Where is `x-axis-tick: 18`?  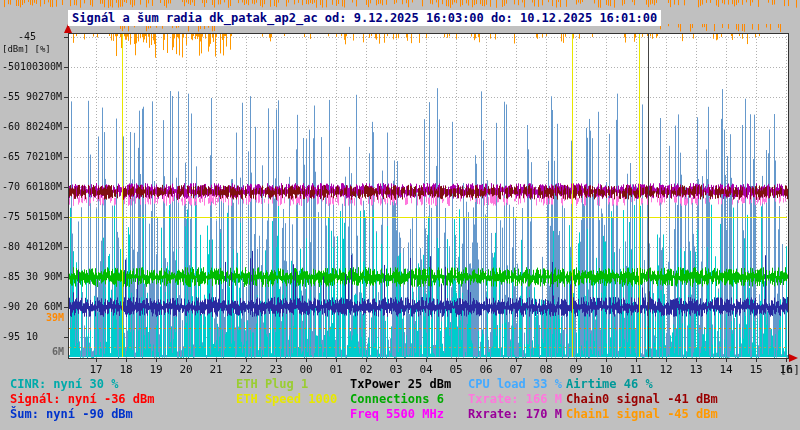 x-axis-tick: 18 is located at coordinates (126, 370).